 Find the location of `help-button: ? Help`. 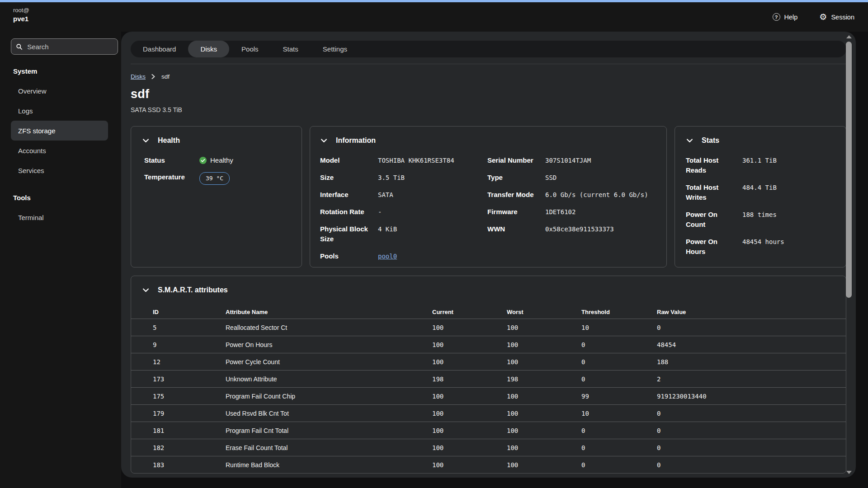

help-button: ? Help is located at coordinates (785, 17).